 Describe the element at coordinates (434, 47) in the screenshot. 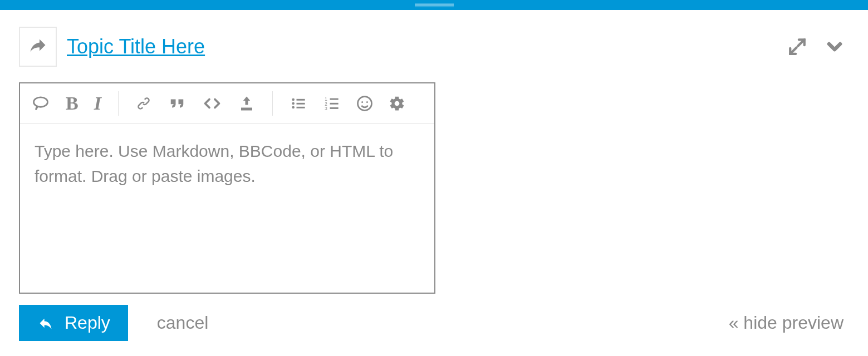

I see `composer-header: Topic Title Here` at that location.